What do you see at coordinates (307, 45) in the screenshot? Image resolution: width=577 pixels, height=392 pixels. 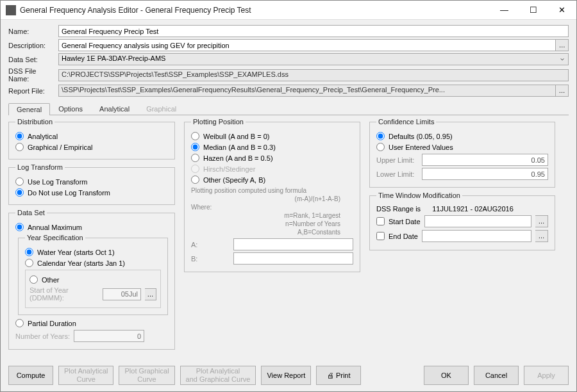 I see `description-input` at bounding box center [307, 45].